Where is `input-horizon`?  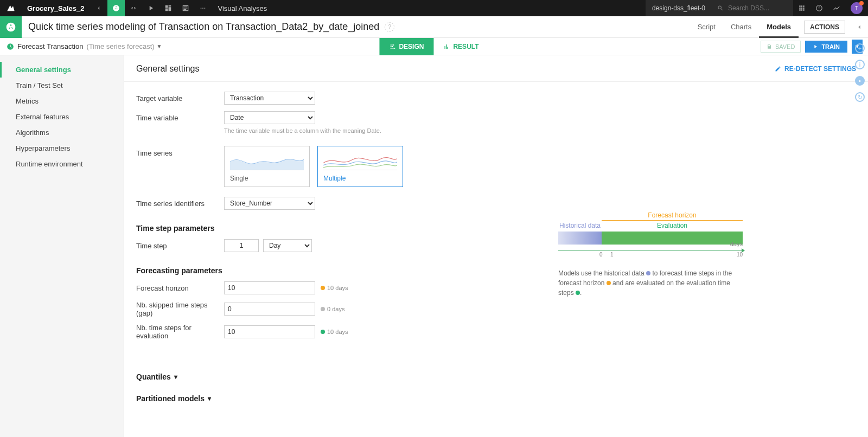 input-horizon is located at coordinates (270, 288).